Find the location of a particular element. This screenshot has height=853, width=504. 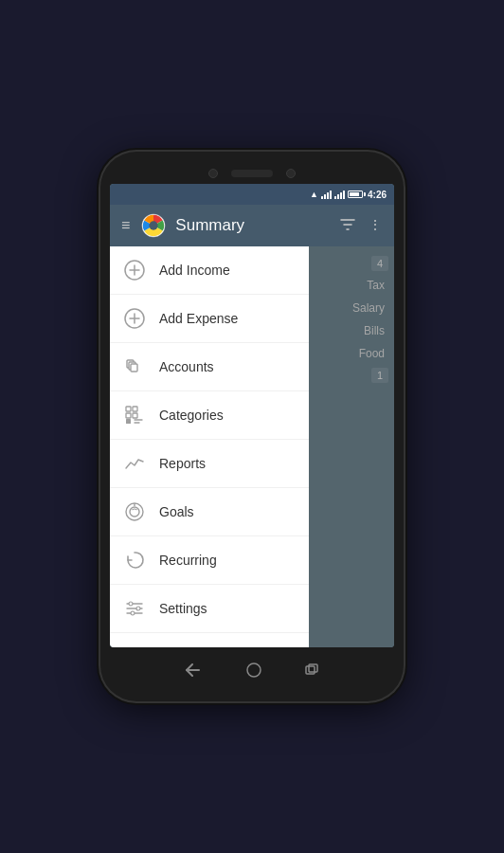

filter-icon is located at coordinates (348, 226).